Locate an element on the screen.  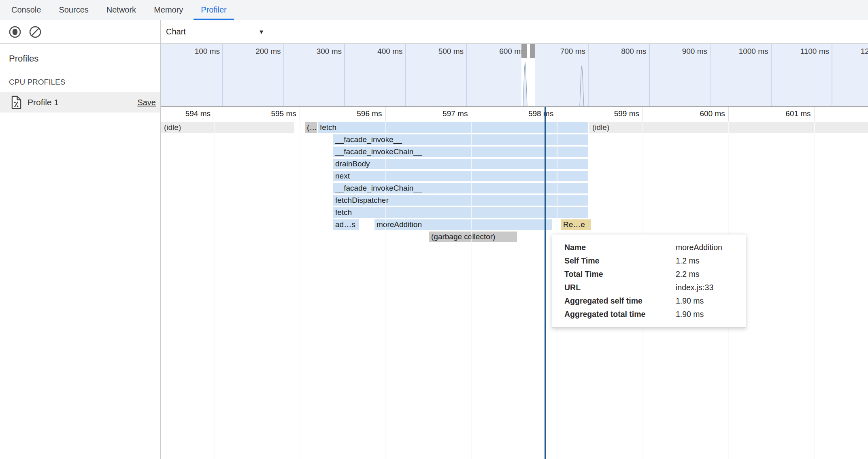
flame-bar: fetchDispatcher is located at coordinates (461, 200).